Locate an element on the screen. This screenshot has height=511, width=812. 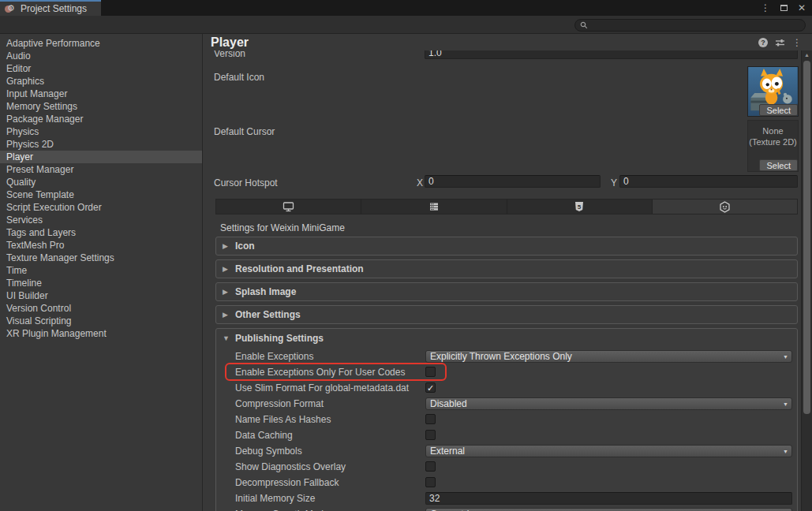
row-enable-exceptions: Enable Exceptions Explicitly Thrown Exce… is located at coordinates (507, 356).